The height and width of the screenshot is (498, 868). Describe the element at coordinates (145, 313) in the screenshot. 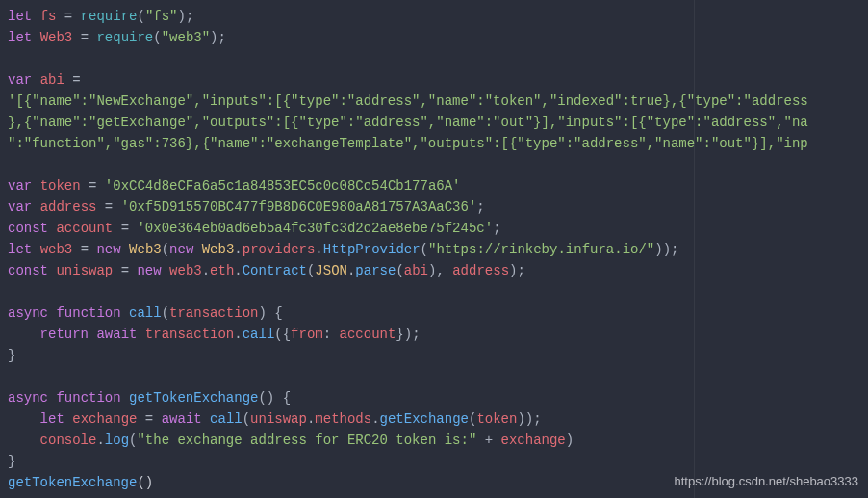

I see `code-line: async function call(transaction) {` at that location.